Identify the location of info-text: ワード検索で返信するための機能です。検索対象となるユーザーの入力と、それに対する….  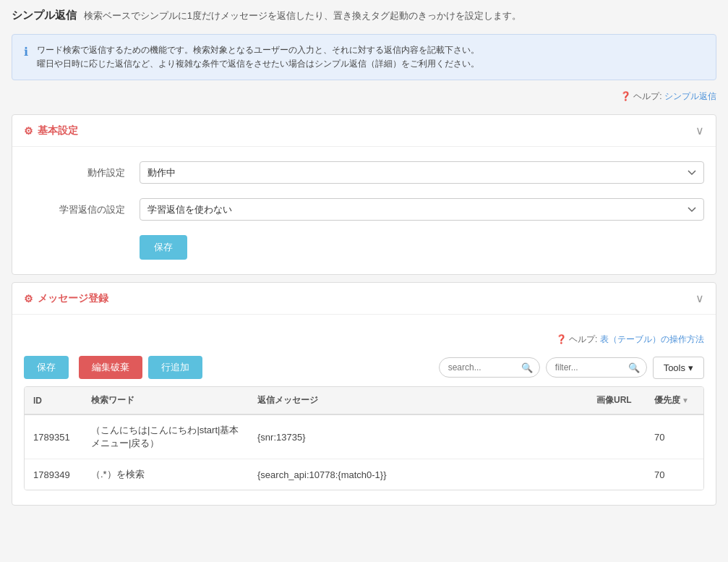
(258, 57).